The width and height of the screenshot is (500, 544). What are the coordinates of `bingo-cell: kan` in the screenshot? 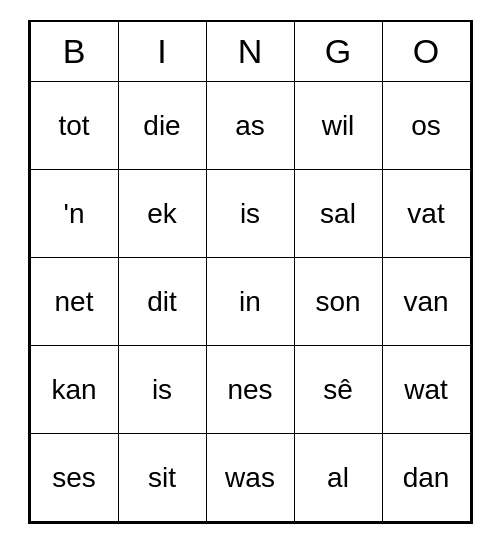 It's located at (74, 390).